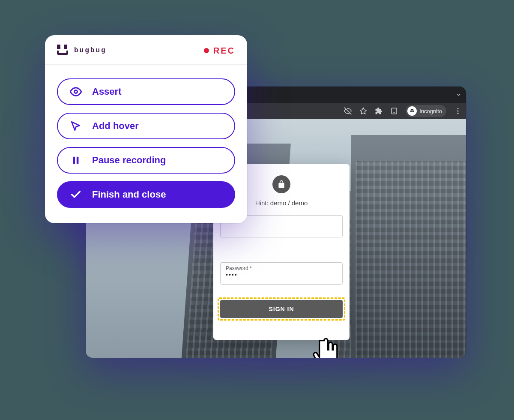  I want to click on puzzle-icon, so click(379, 111).